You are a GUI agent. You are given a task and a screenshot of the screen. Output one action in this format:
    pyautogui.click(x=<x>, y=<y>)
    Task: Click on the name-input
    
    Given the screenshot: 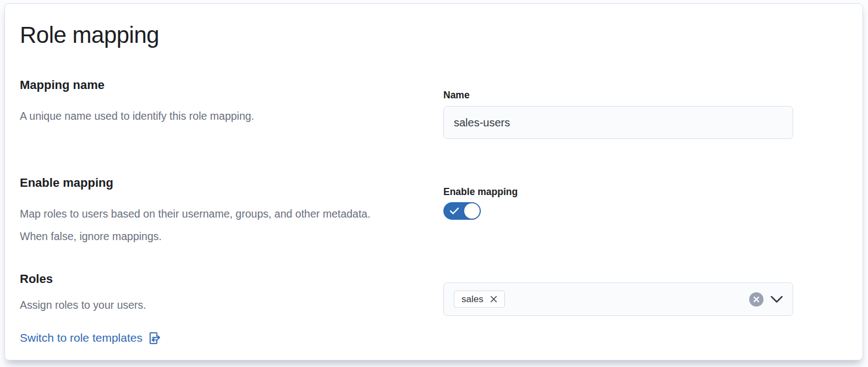 What is the action you would take?
    pyautogui.click(x=618, y=123)
    